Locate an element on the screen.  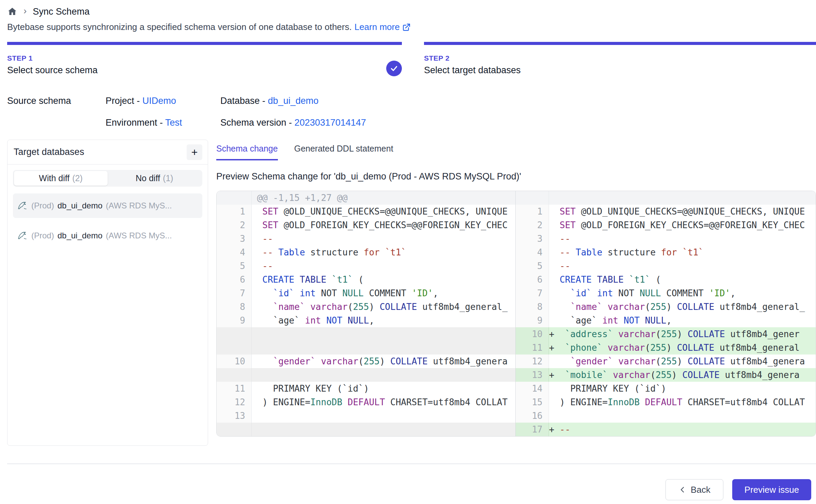
right-code-line: PRIMARY KEY (`id`) is located at coordinates (682, 389).